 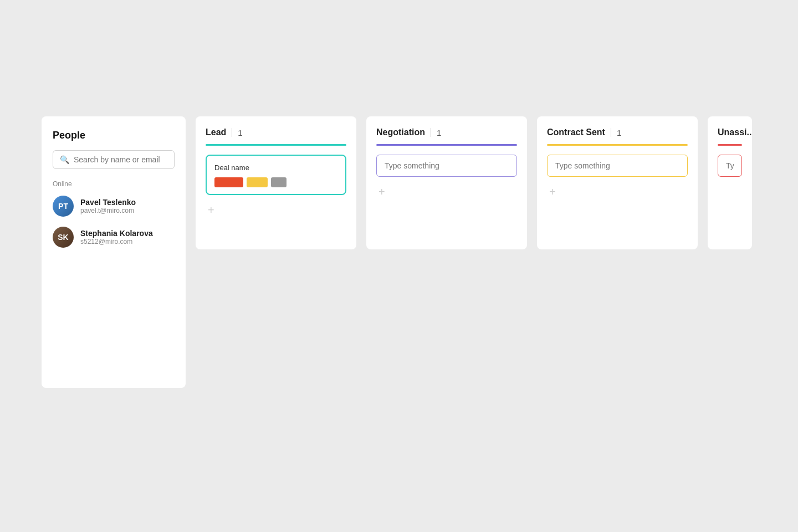 What do you see at coordinates (114, 237) in the screenshot?
I see `list-item: SK Stephania Kolarova s5212@miro.com` at bounding box center [114, 237].